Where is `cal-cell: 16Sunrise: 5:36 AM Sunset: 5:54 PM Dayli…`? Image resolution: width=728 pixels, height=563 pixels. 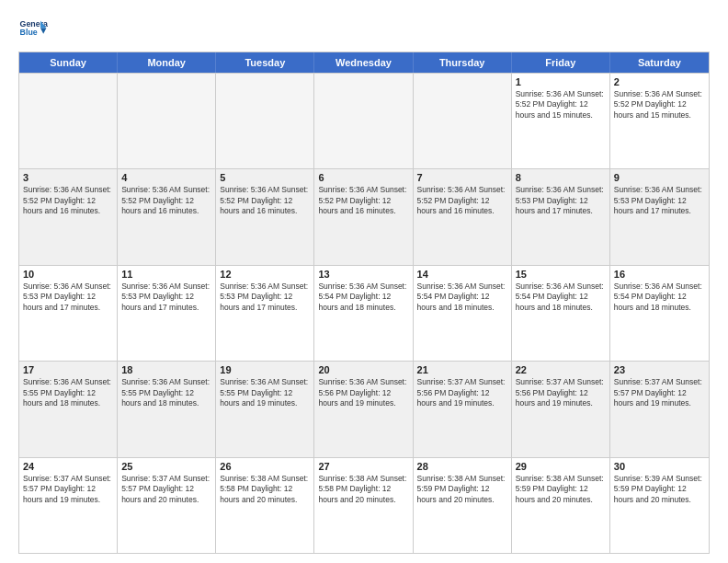 cal-cell: 16Sunrise: 5:36 AM Sunset: 5:54 PM Dayli… is located at coordinates (660, 313).